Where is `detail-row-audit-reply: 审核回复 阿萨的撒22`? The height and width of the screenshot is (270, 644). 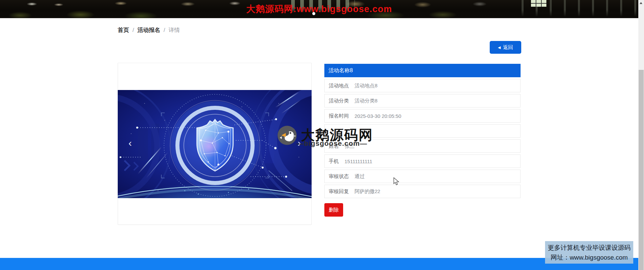 detail-row-audit-reply: 审核回复 阿萨的撒22 is located at coordinates (423, 191).